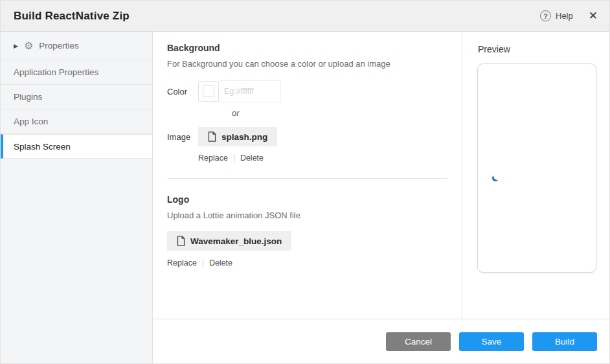 This screenshot has height=364, width=610. I want to click on background-section-title: Background, so click(308, 48).